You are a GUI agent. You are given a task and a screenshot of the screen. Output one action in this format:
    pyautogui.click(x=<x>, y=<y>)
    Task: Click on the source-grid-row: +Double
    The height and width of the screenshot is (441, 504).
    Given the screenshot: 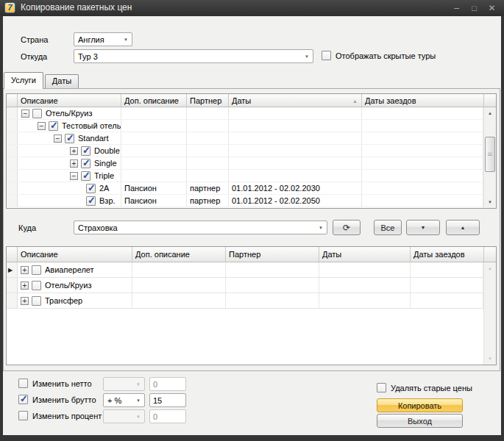 What is the action you would take?
    pyautogui.click(x=245, y=151)
    